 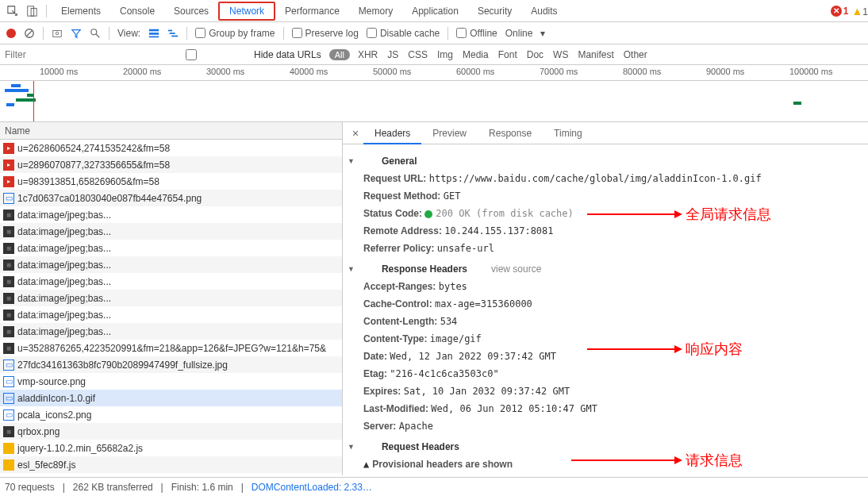 What do you see at coordinates (544, 11) in the screenshot?
I see `tab-audits: Audits` at bounding box center [544, 11].